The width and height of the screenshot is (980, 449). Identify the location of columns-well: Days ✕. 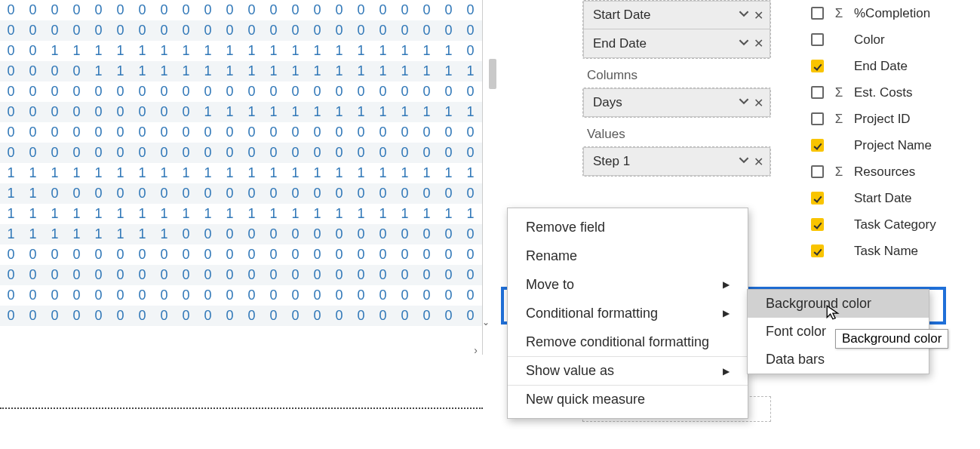
(677, 103).